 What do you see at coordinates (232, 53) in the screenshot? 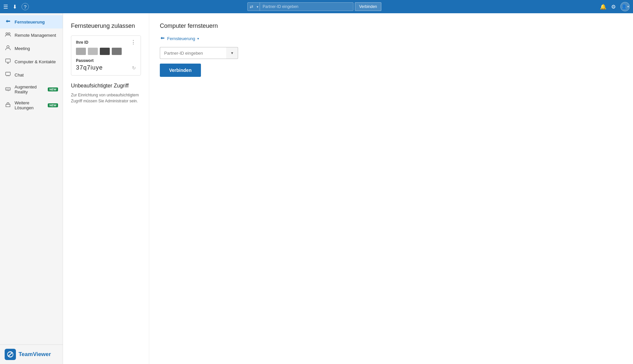
I see `dropdown-arrow-icon: ▾` at bounding box center [232, 53].